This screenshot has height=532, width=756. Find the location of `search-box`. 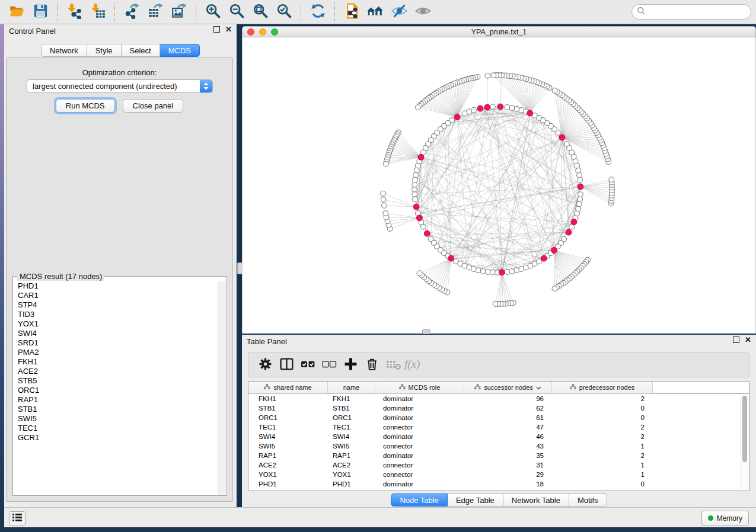

search-box is located at coordinates (691, 12).